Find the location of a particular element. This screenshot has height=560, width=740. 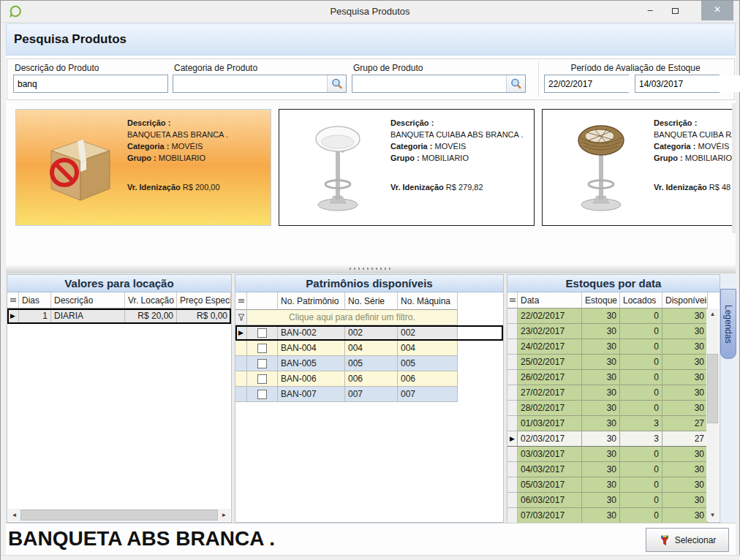

group-input is located at coordinates (429, 83).